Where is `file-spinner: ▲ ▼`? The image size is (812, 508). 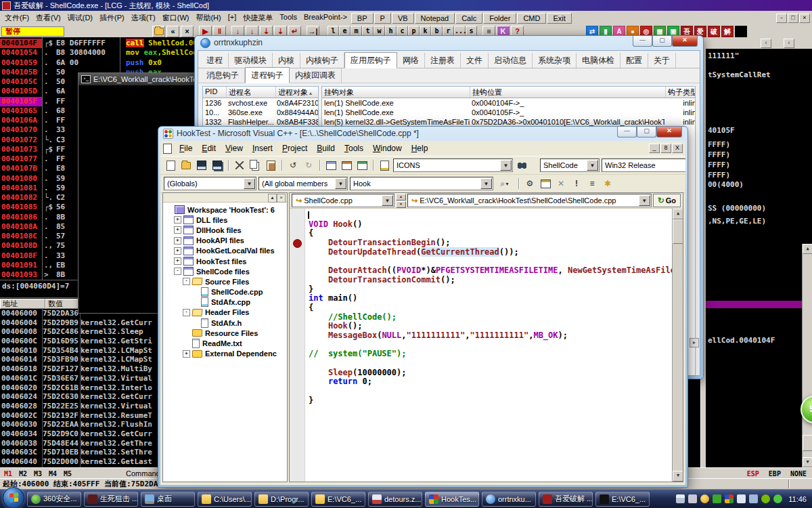
file-spinner: ▲ ▼ is located at coordinates (401, 200).